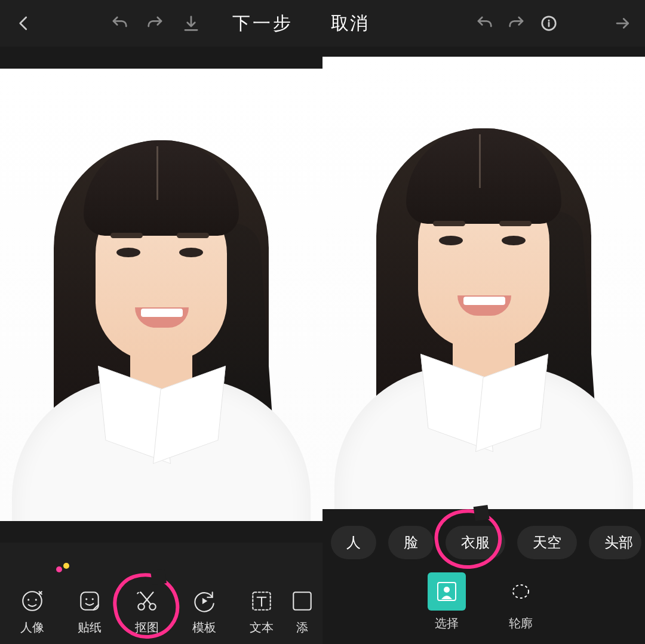 The image size is (645, 644). What do you see at coordinates (191, 23) in the screenshot?
I see `download-icon` at bounding box center [191, 23].